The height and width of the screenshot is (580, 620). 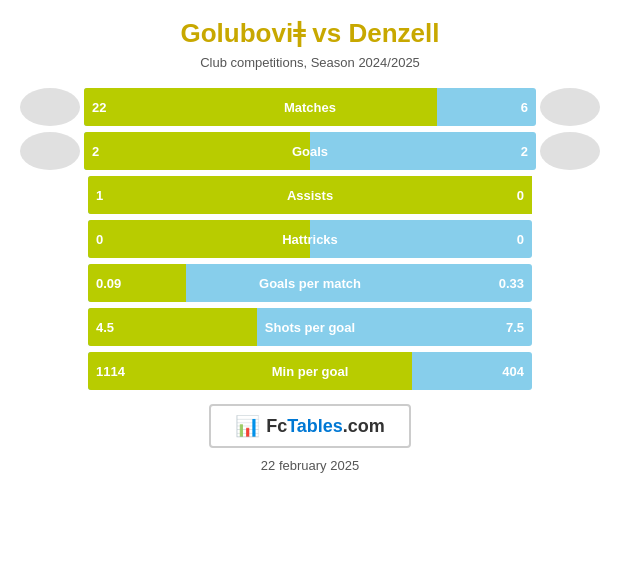 What do you see at coordinates (310, 239) in the screenshot?
I see `stat-row: 00Hattricks` at bounding box center [310, 239].